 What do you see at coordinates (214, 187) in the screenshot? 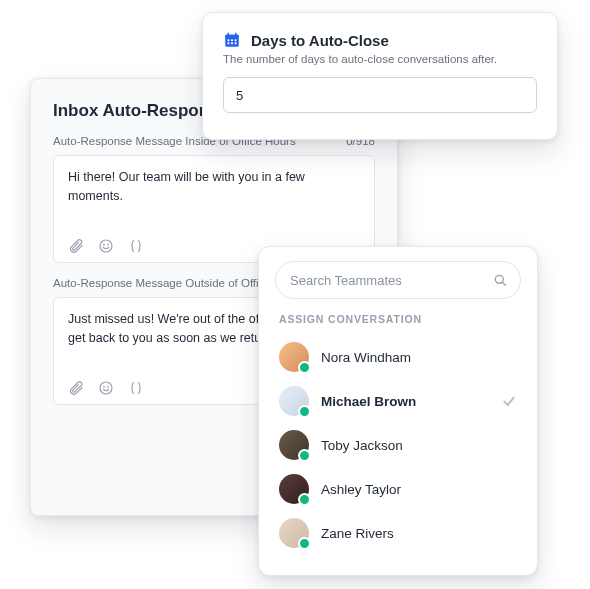
I see `inside-hours-message: Hi there! Our team will be with you in a…` at bounding box center [214, 187].